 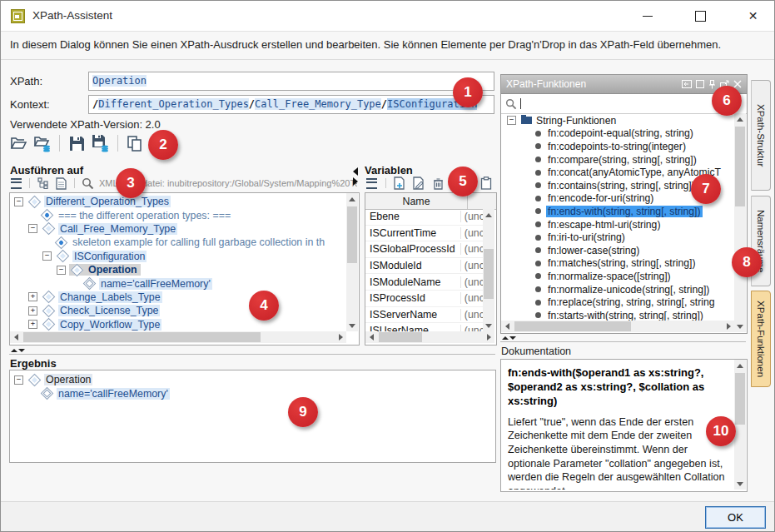 What do you see at coordinates (425, 266) in the screenshot?
I see `variable-row: ISModuleId(unc` at bounding box center [425, 266].